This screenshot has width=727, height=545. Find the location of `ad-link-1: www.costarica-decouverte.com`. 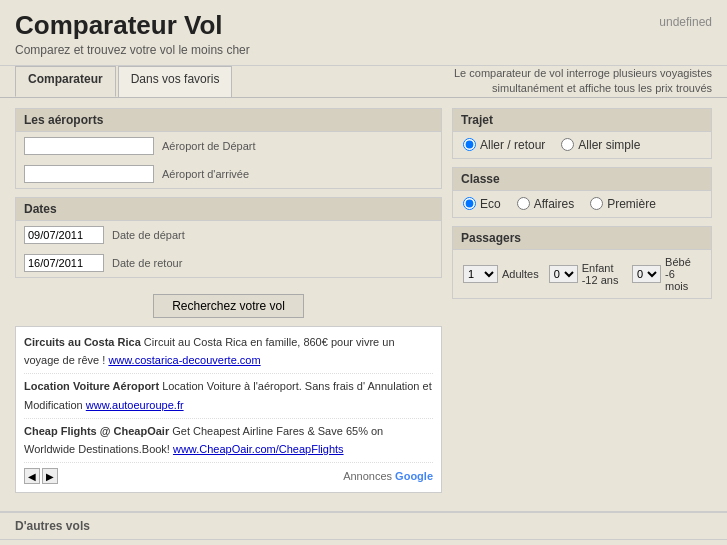

ad-link-1: www.costarica-decouverte.com is located at coordinates (184, 360).